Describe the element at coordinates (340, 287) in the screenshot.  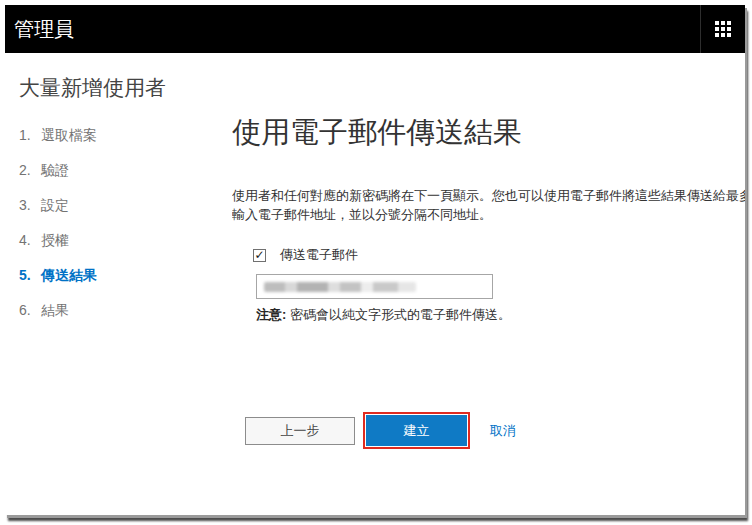
I see `redacted-email-value` at that location.